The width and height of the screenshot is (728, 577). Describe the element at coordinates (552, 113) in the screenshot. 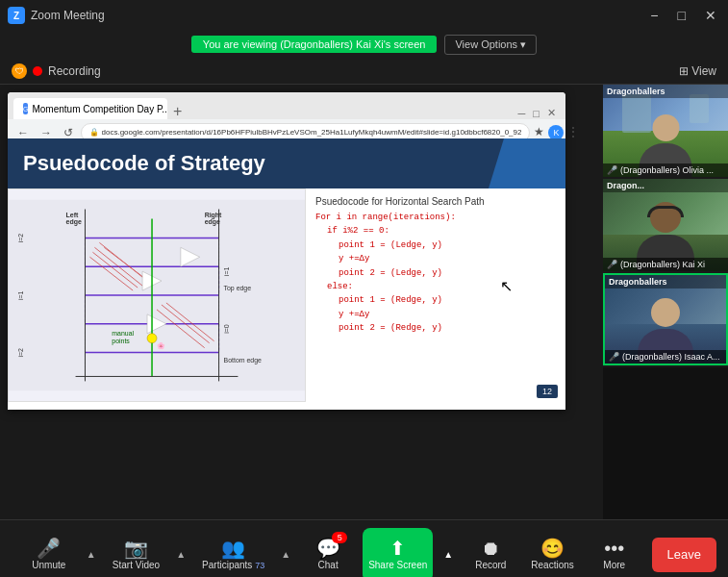

I see `browser-close-icon: ✕` at that location.